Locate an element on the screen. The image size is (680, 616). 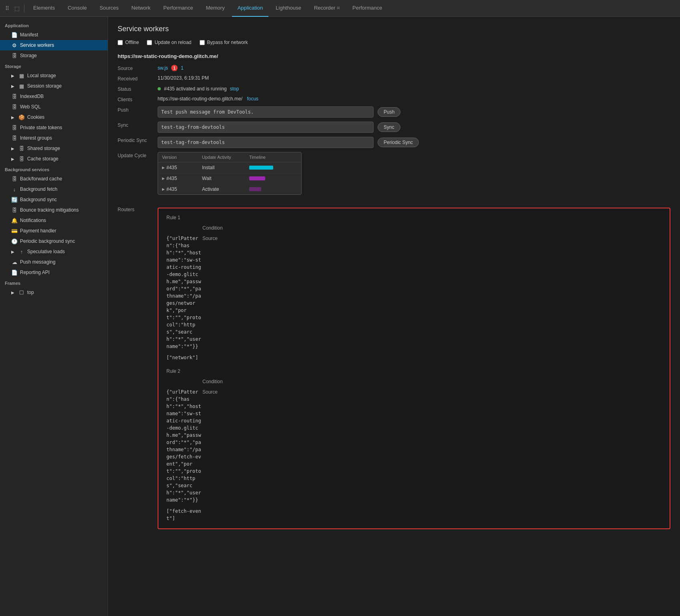
source-file-link: sw.js is located at coordinates (163, 68).